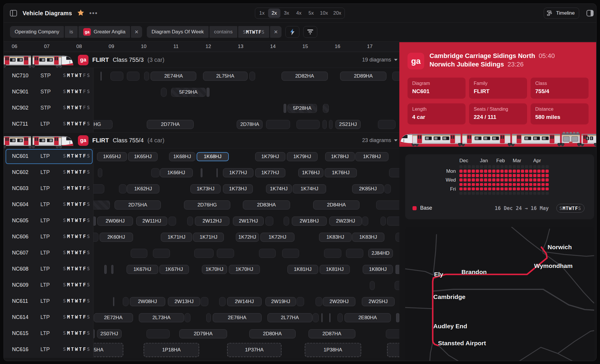  I want to click on service-chip: 1K65HJ, so click(112, 156).